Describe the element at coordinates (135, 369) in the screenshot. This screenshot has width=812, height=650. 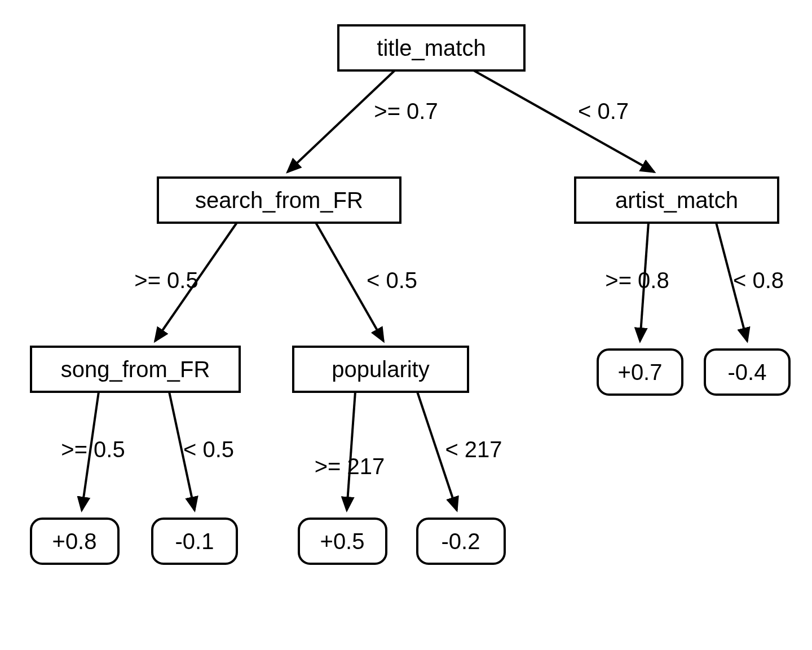
I see `node-song-from-fr-label: song_from_FR` at that location.